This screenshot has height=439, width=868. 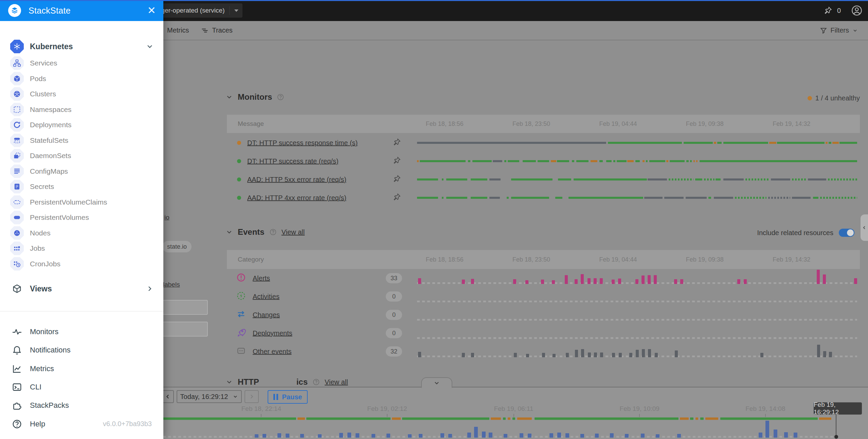 I want to click on sidebar-item-persistentvolumeclaims: PersistentVolumeClaims, so click(x=82, y=202).